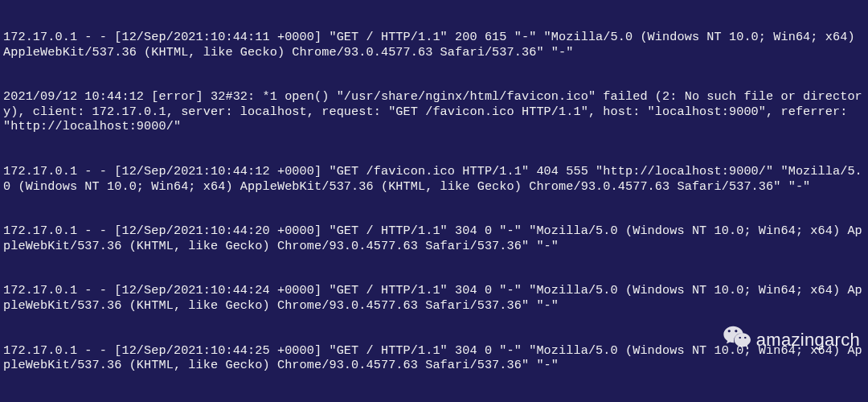 The width and height of the screenshot is (868, 402). What do you see at coordinates (436, 45) in the screenshot?
I see `log-line: 172.17.0.1 - - [12/Sep/2021:10:44:11 +00…` at bounding box center [436, 45].